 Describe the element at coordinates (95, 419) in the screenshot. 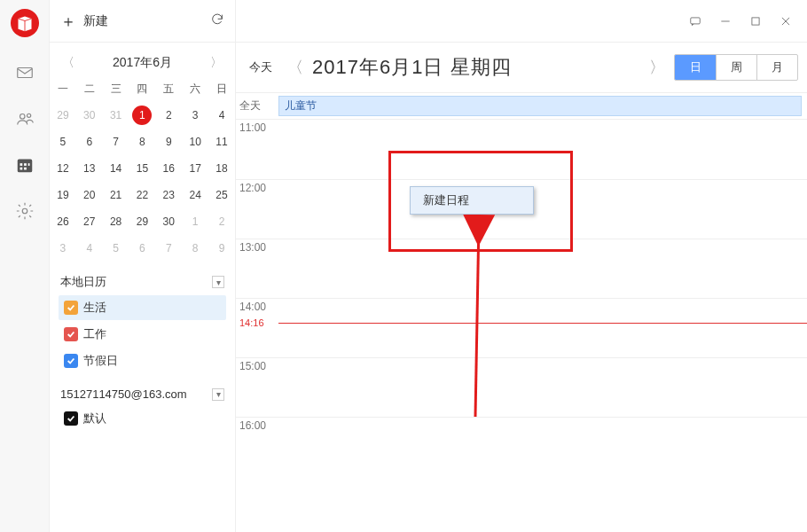

I see `calendar-label: 默认` at that location.